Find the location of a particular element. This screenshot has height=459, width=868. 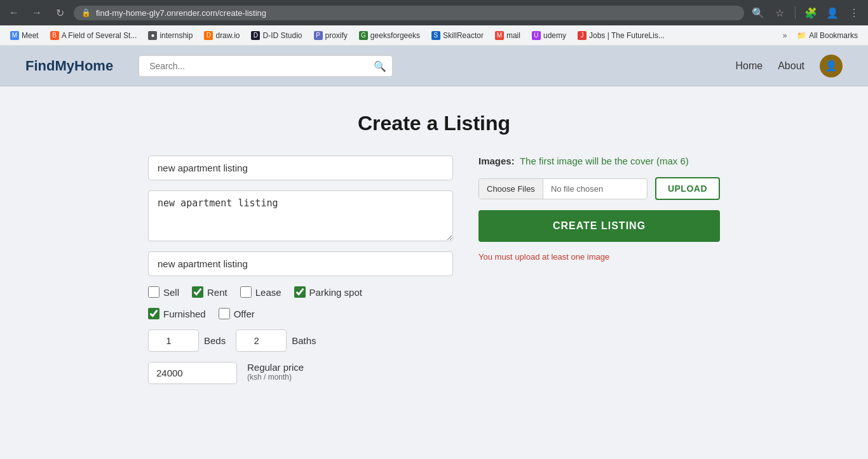

bookmark-jobs-label: Jobs | The FutureLis... is located at coordinates (627, 36).